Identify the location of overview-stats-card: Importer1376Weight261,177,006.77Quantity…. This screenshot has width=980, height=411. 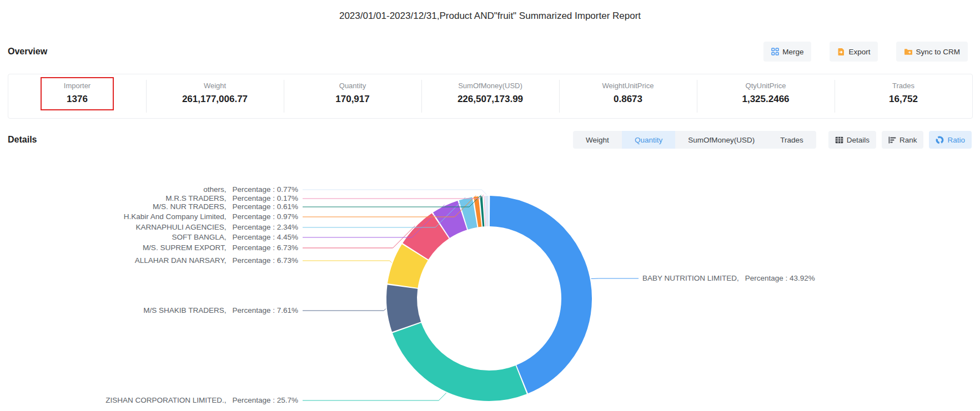
(490, 97).